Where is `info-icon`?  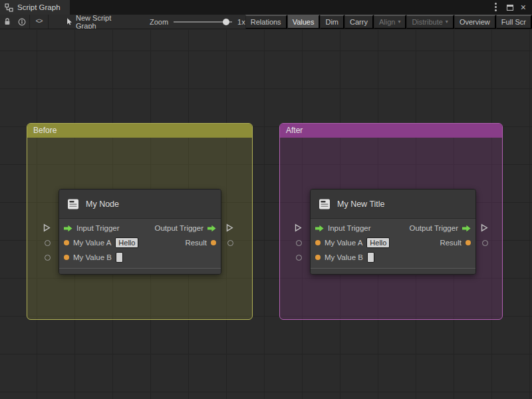
info-icon is located at coordinates (22, 22).